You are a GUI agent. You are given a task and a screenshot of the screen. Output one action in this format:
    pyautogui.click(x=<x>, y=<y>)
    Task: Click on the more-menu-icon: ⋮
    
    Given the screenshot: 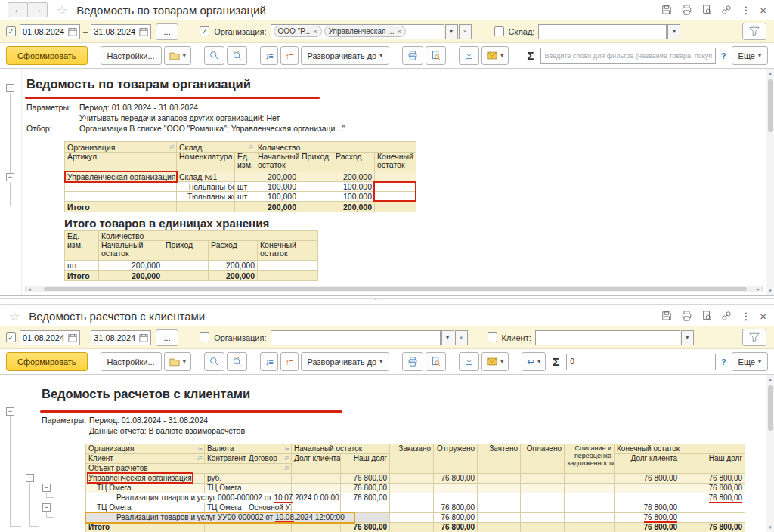 What is the action you would take?
    pyautogui.click(x=745, y=11)
    